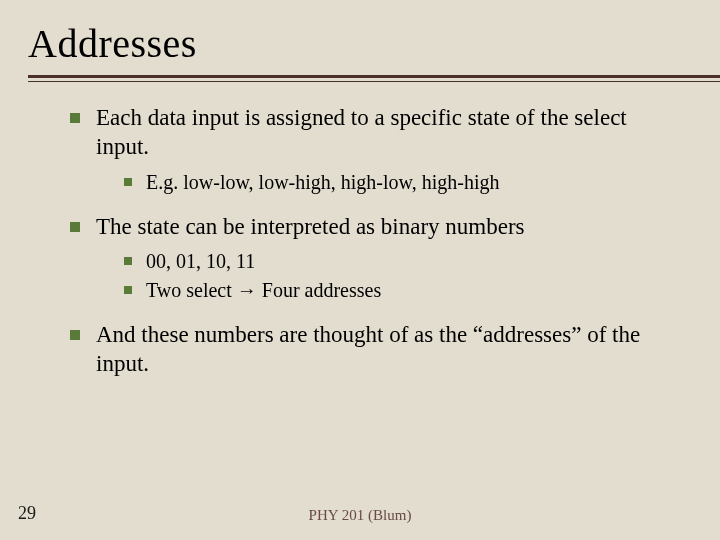 This screenshot has height=540, width=720. Describe the element at coordinates (413, 290) in the screenshot. I see `sub-list-item-text: Two select → Four addresses` at that location.